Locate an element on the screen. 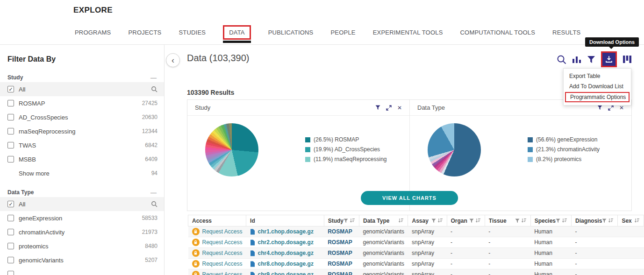 This screenshot has width=644, height=275. file-name-link: chr1.chop.dosage.gz is located at coordinates (286, 232).